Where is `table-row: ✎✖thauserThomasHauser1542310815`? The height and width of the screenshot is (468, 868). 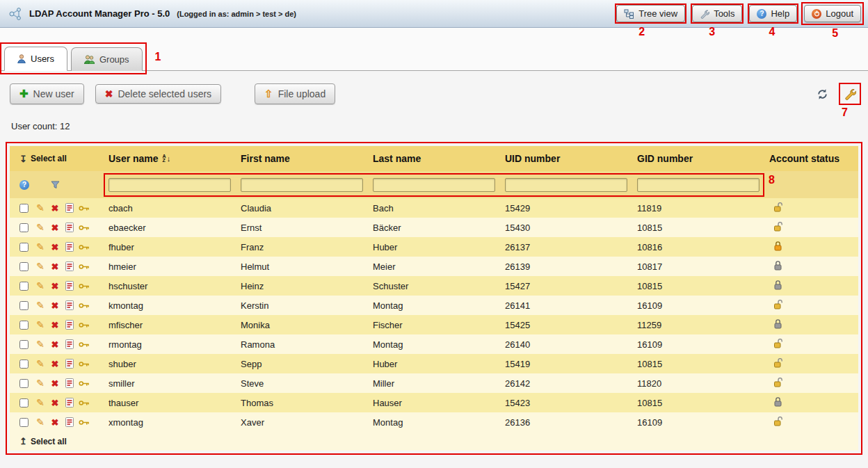 table-row: ✎✖thauserThomasHauser1542310815 is located at coordinates (434, 403).